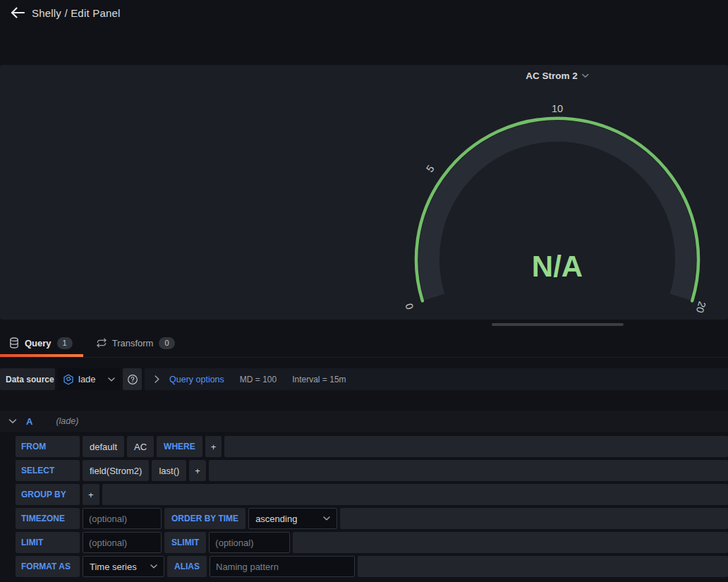  Describe the element at coordinates (552, 76) in the screenshot. I see `panel-title: AC Strom 2` at that location.